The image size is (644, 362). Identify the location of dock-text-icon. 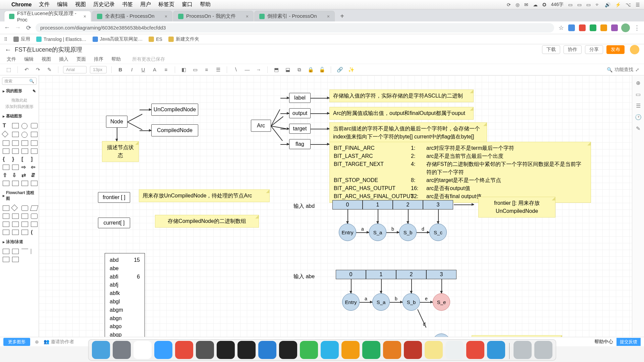
(454, 350).